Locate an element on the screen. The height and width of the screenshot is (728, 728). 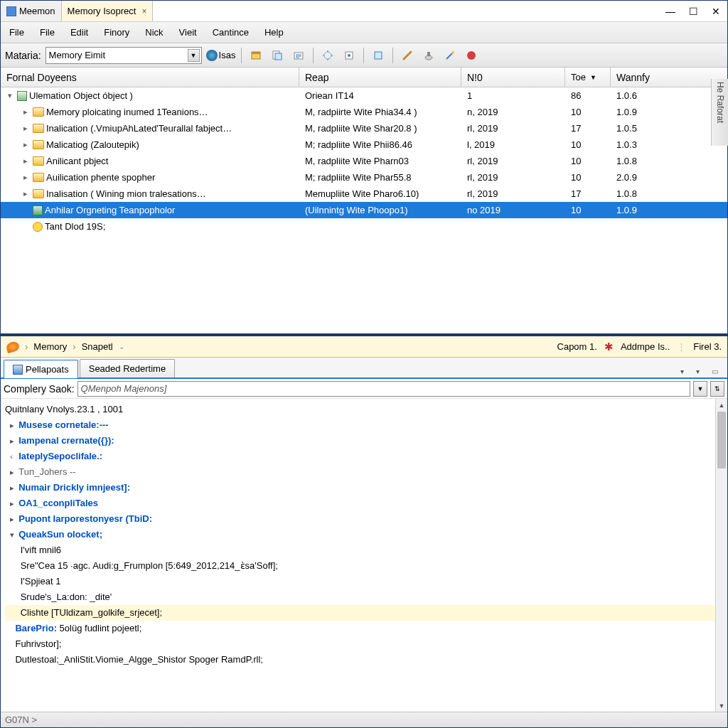
tree-row: ▸Anilicant pbjectM, radpliite Wite Pharn… is located at coordinates (364, 161).